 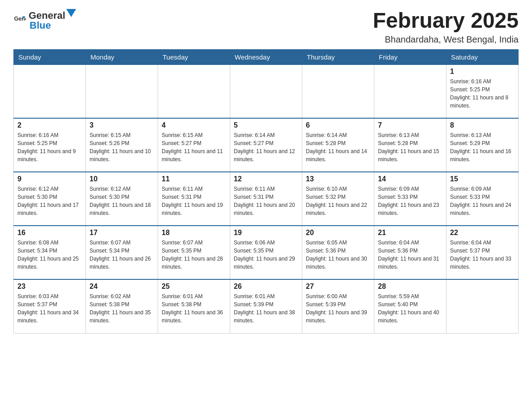 What do you see at coordinates (194, 233) in the screenshot?
I see `day-number: 18` at bounding box center [194, 233].